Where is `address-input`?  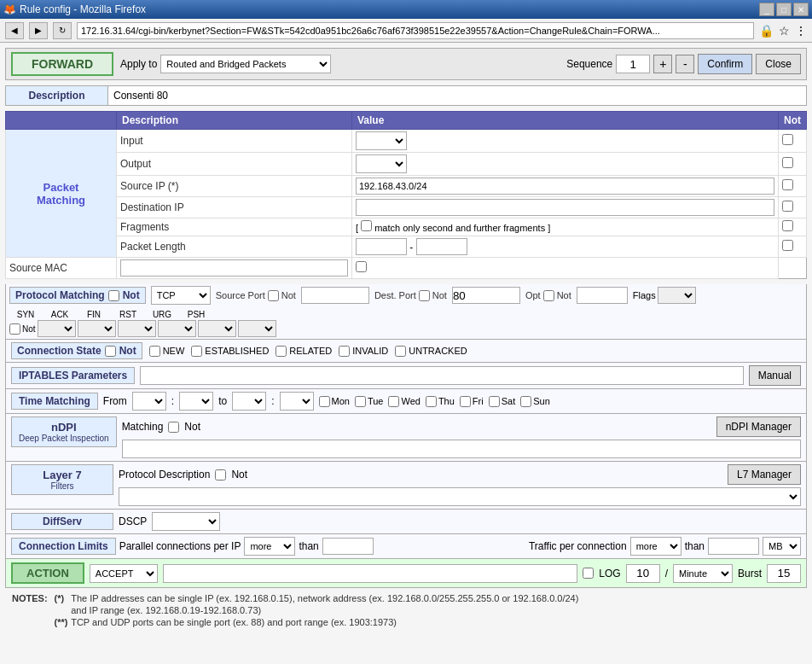
address-input is located at coordinates (415, 31).